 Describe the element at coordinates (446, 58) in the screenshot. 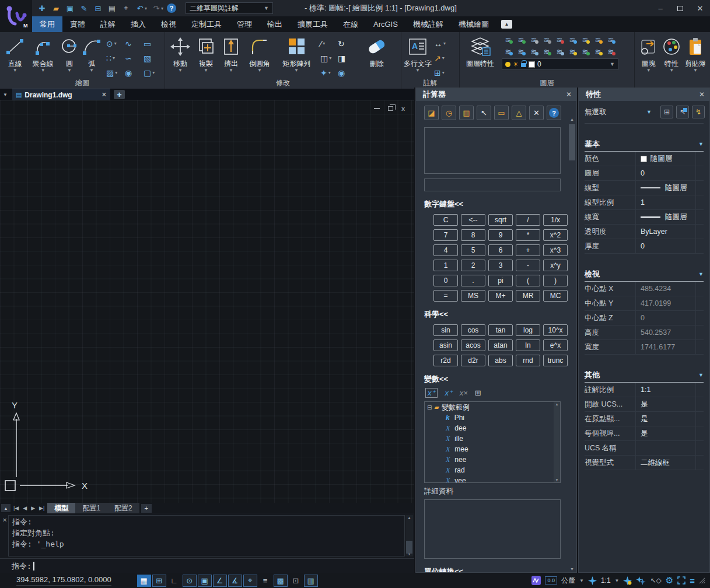

I see `leader-icon: ↗ ▾` at that location.